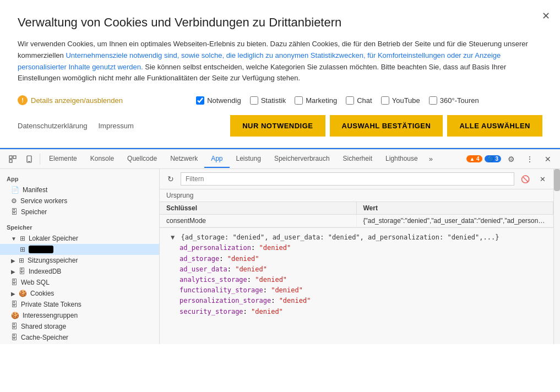 The height and width of the screenshot is (392, 560). I want to click on tab-quellcode: Quellcode, so click(142, 159).